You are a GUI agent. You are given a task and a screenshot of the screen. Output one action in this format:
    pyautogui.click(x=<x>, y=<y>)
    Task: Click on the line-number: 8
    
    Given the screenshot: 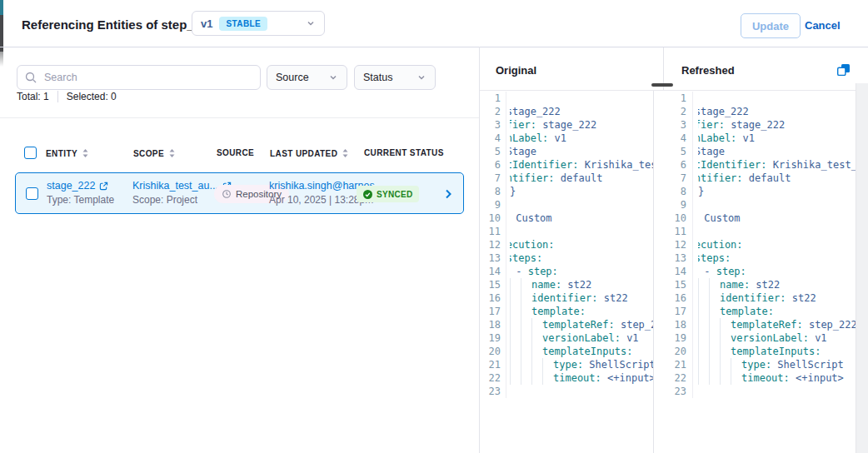 What is the action you would take?
    pyautogui.click(x=493, y=192)
    